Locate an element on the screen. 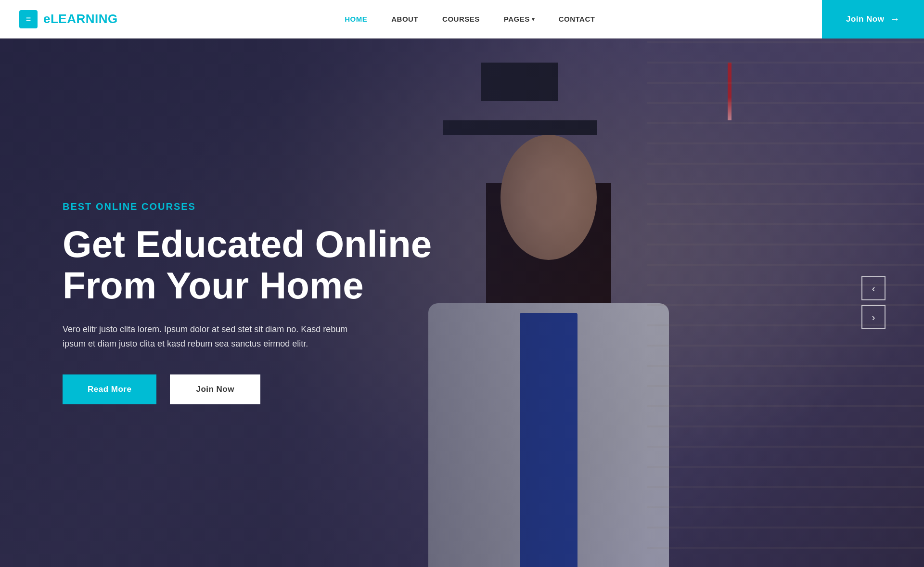  logo-icon: ≡ is located at coordinates (28, 19).